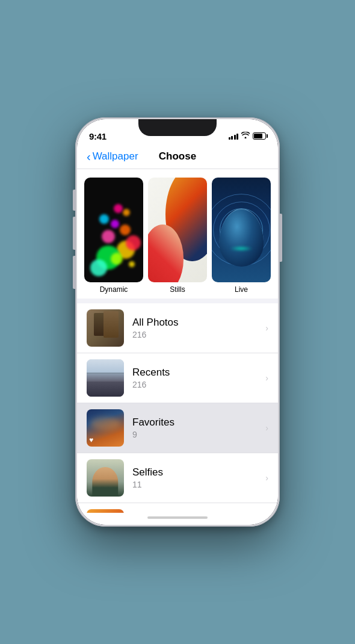 The image size is (355, 644). What do you see at coordinates (196, 428) in the screenshot?
I see `favorites-text: Favorites 9` at bounding box center [196, 428].